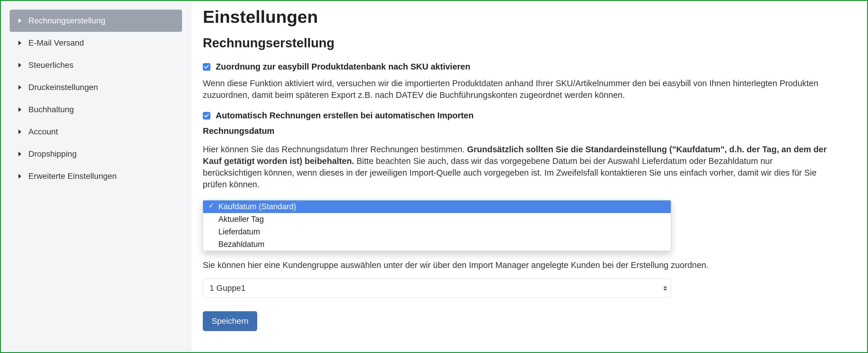 This screenshot has width=868, height=353. What do you see at coordinates (63, 87) in the screenshot?
I see `nav-label: Druckeinstellungen` at bounding box center [63, 87].